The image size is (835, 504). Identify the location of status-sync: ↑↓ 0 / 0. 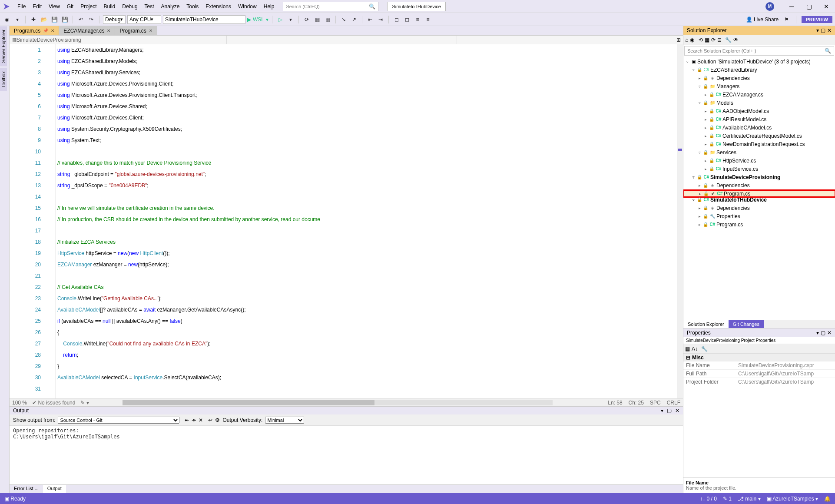
(708, 499).